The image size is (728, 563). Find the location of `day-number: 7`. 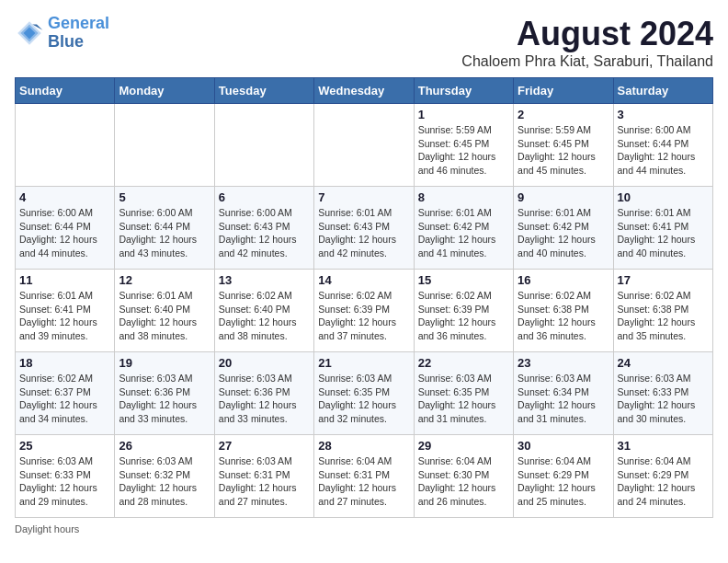

day-number: 7 is located at coordinates (364, 197).